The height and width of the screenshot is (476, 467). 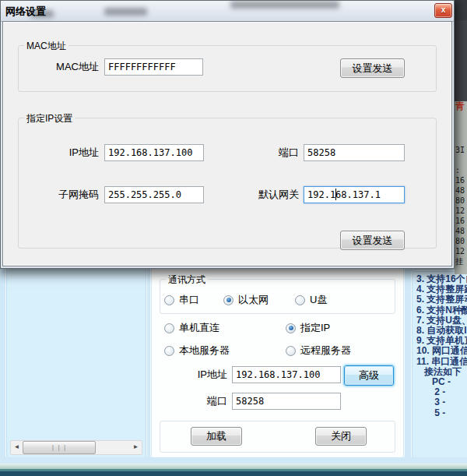 What do you see at coordinates (135, 447) in the screenshot?
I see `scroll-right-icon: ►` at bounding box center [135, 447].